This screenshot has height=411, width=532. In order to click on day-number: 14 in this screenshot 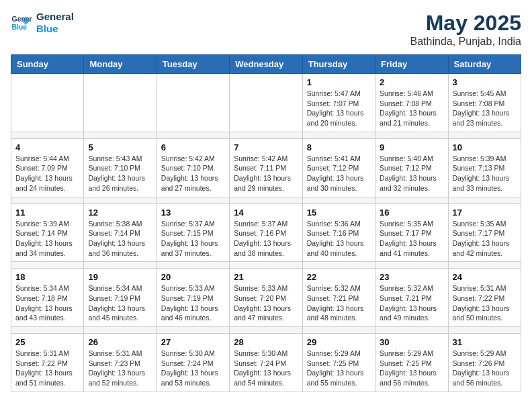, I will do `click(266, 212)`.